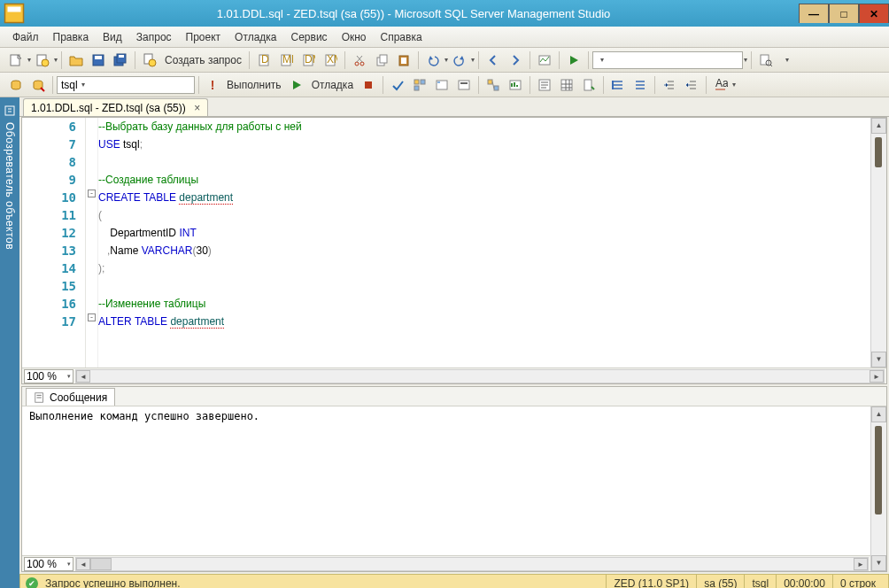 This screenshot has height=588, width=889. What do you see at coordinates (398, 85) in the screenshot?
I see `parse-icon` at bounding box center [398, 85].